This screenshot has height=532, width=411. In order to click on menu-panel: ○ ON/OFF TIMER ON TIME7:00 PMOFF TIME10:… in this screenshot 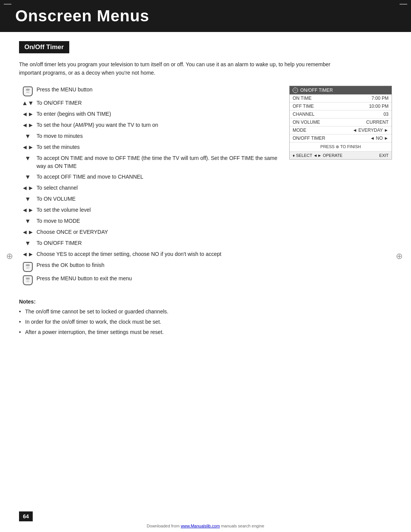, I will do `click(341, 123)`.